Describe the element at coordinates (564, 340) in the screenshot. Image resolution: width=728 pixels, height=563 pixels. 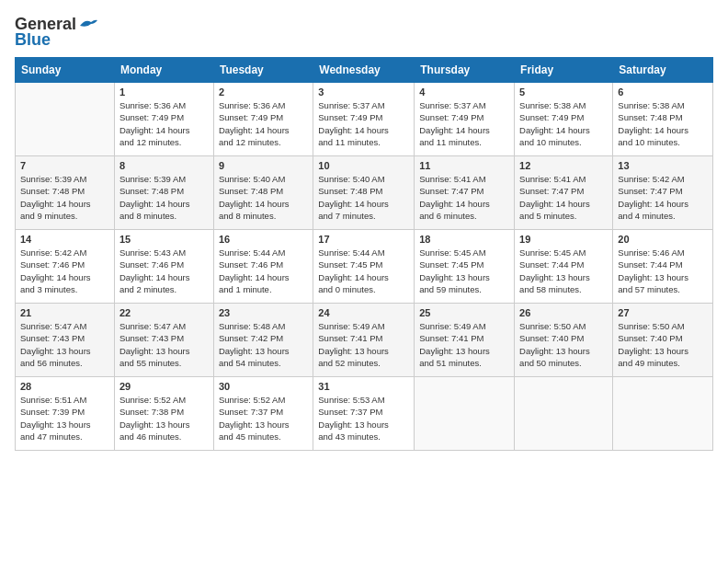
I see `calendar-cell: 26Sunrise: 5:50 AM Sunset: 7:40 PM Dayli…` at that location.